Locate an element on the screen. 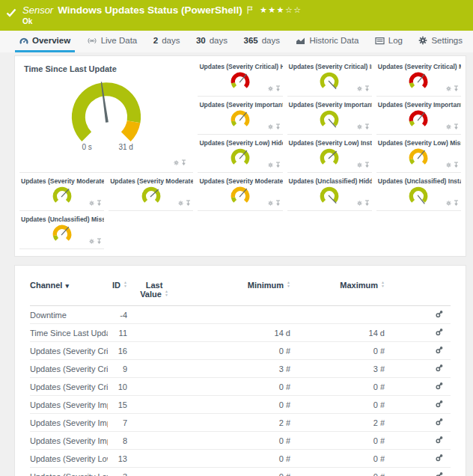  cell-maximum: 0 # is located at coordinates (338, 405).